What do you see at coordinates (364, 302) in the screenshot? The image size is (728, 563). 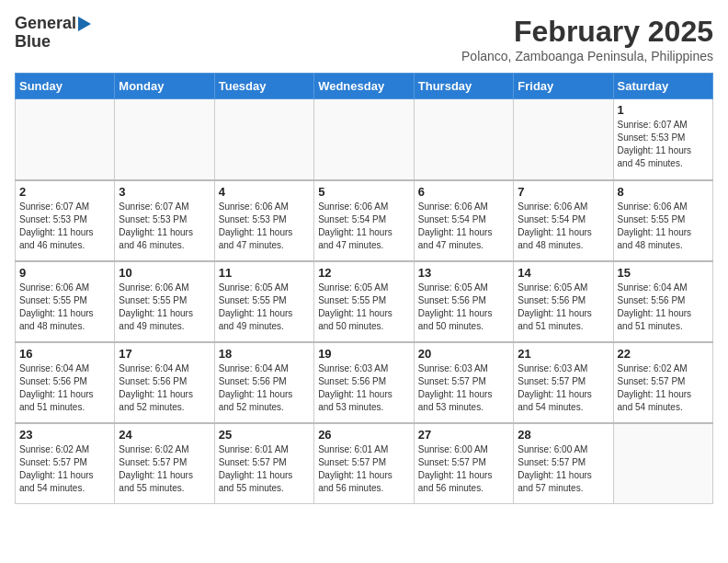 I see `calendar-week-row: 9Sunrise: 6:06 AM Sunset: 5:55 PM Daylig…` at bounding box center [364, 302].